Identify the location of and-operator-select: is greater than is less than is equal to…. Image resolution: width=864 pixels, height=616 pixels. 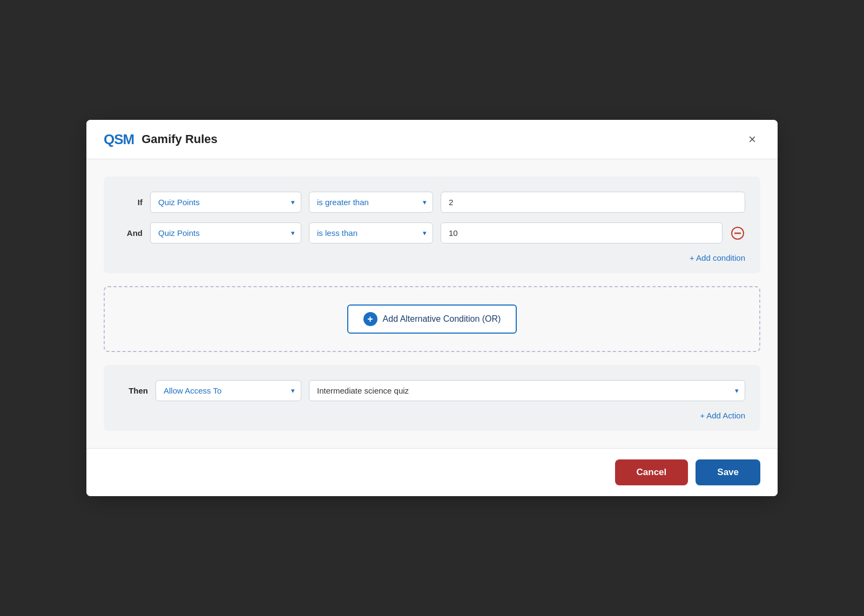
(371, 233).